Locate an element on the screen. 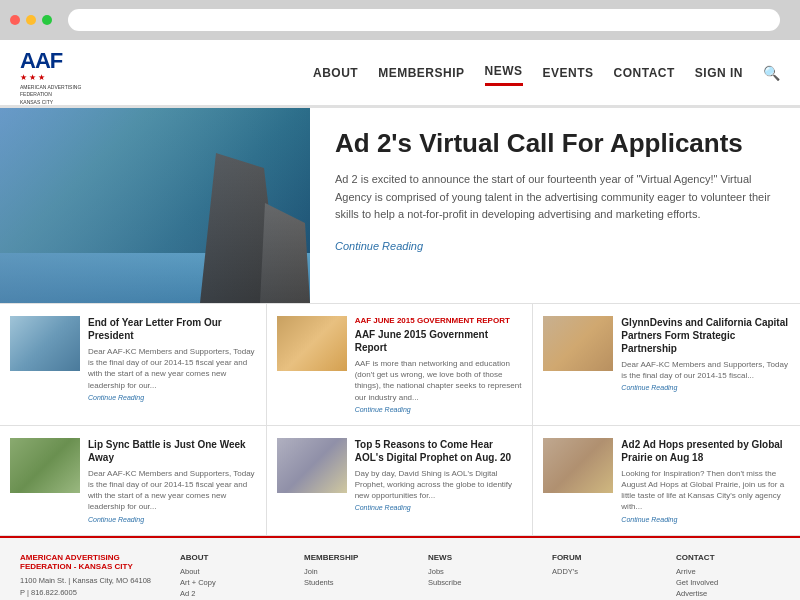 The width and height of the screenshot is (800, 600). footer-forum-col: Forum ADDY's is located at coordinates (604, 577).